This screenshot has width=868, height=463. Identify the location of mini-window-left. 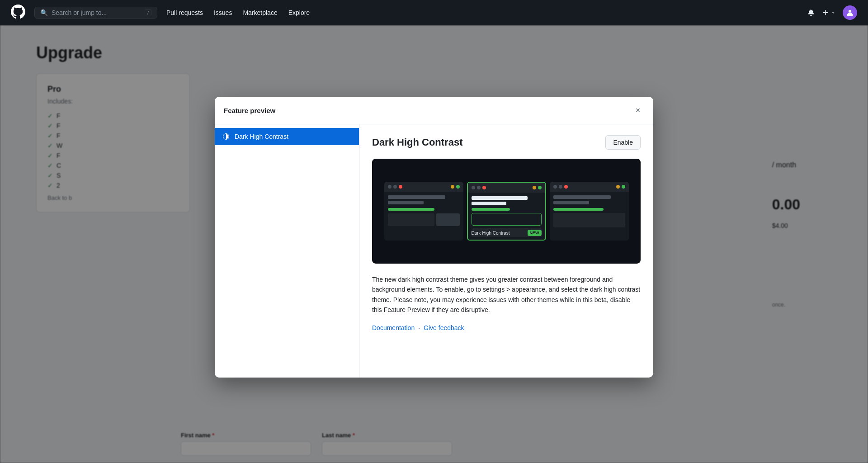
(424, 211).